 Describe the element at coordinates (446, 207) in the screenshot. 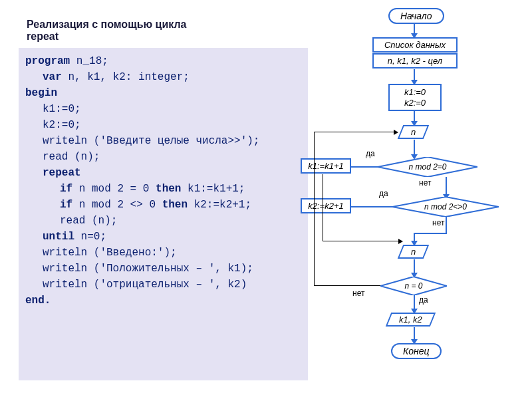

I see `flow-cond-odd: n mod 2<>0` at that location.